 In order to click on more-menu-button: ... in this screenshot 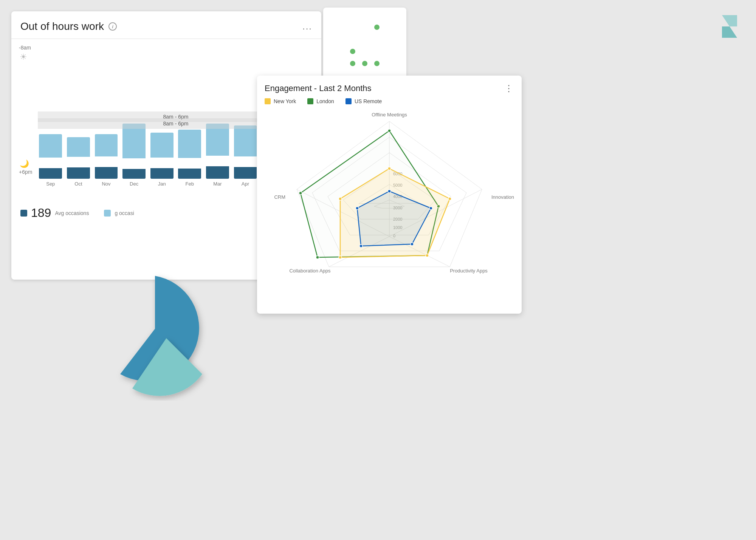, I will do `click(307, 26)`.